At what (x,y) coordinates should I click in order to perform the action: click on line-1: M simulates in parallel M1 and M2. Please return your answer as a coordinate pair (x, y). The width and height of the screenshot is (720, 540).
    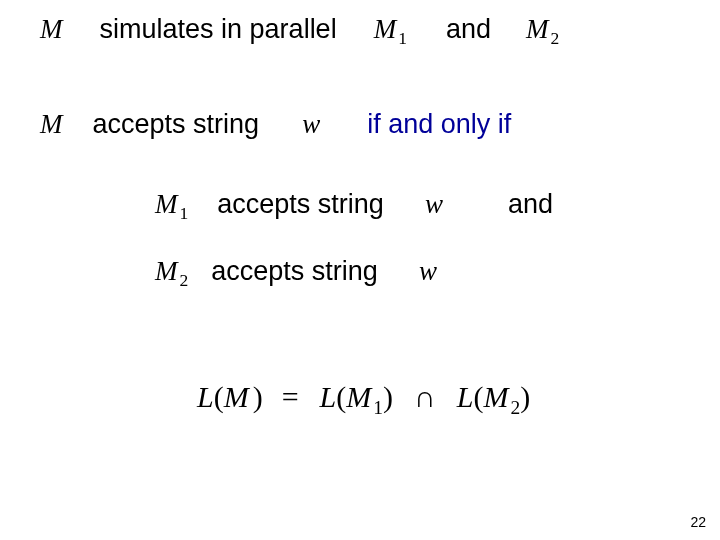
    Looking at the image, I should click on (300, 32).